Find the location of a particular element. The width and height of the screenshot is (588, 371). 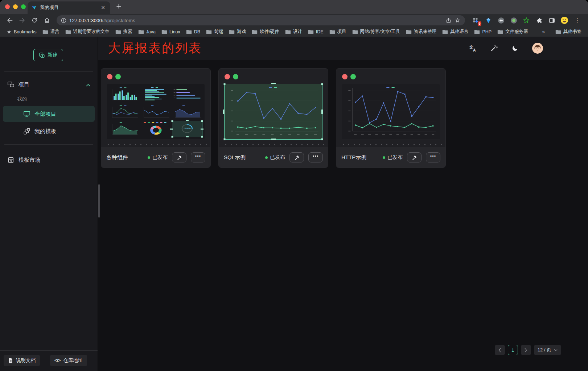

sidebar-item-all-projects: 全部项目 is located at coordinates (49, 114).